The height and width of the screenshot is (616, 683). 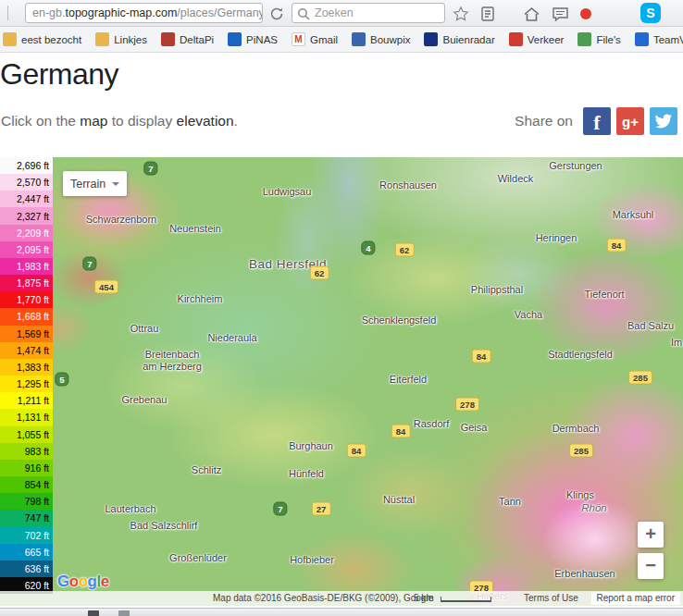 What do you see at coordinates (26, 384) in the screenshot?
I see `legend-row: 1,295 ft` at bounding box center [26, 384].